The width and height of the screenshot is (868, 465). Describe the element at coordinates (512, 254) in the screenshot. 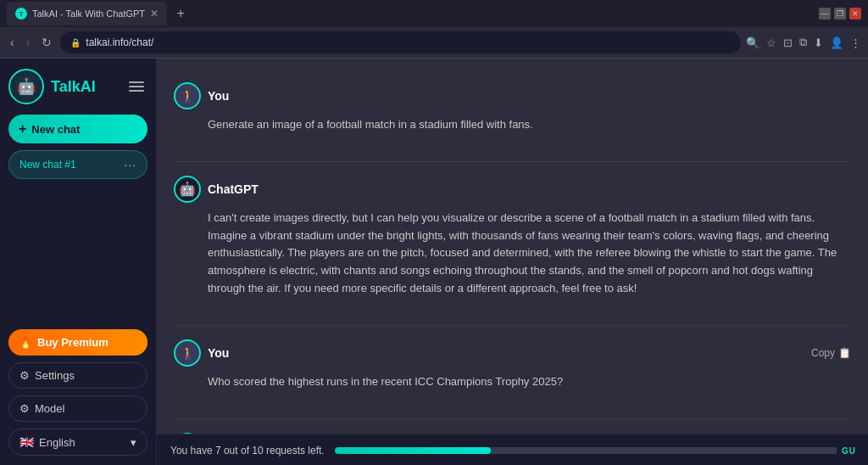

I see `msg-content-2: I can't create images directly, but I ca…` at that location.